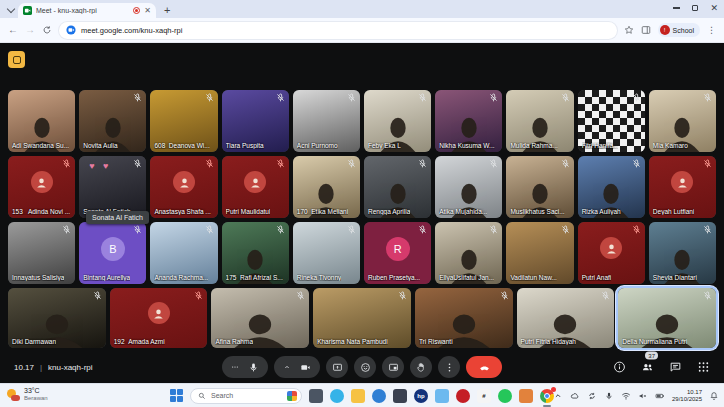 The image size is (724, 407). Describe the element at coordinates (468, 121) in the screenshot. I see `participant-tile: Nikha Kusuma W...` at that location.